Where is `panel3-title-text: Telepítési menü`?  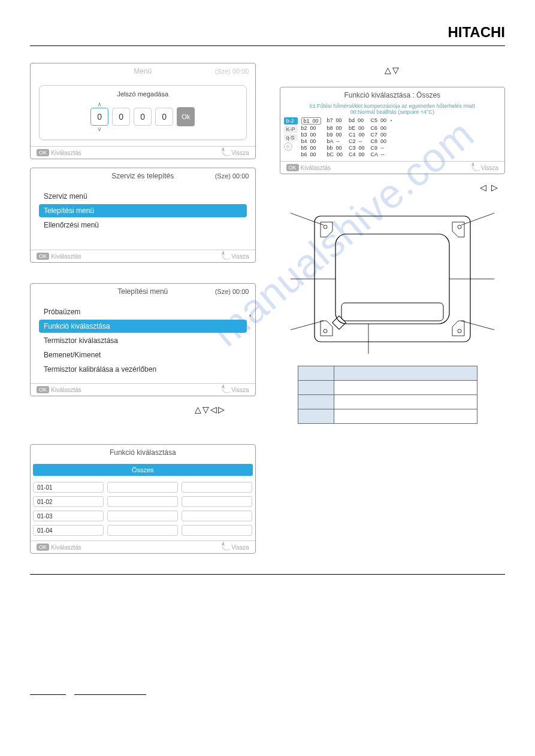
panel3-title-text: Telepítési menü is located at coordinates (143, 292).